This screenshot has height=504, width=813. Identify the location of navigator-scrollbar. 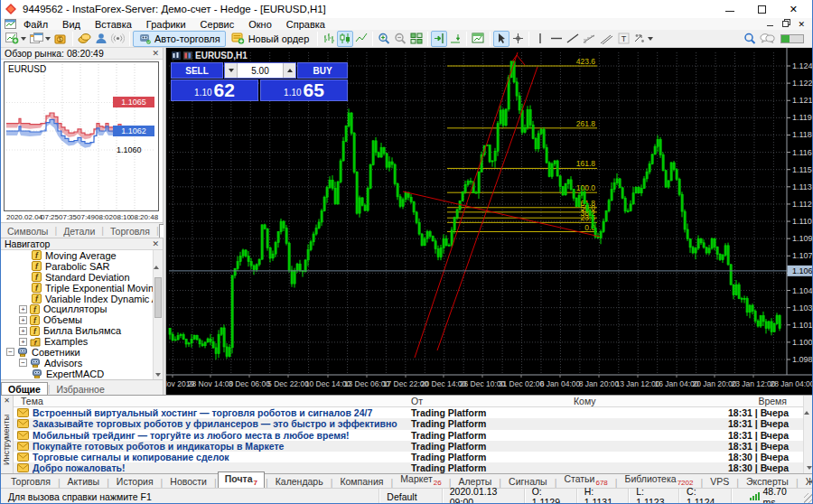
(157, 314).